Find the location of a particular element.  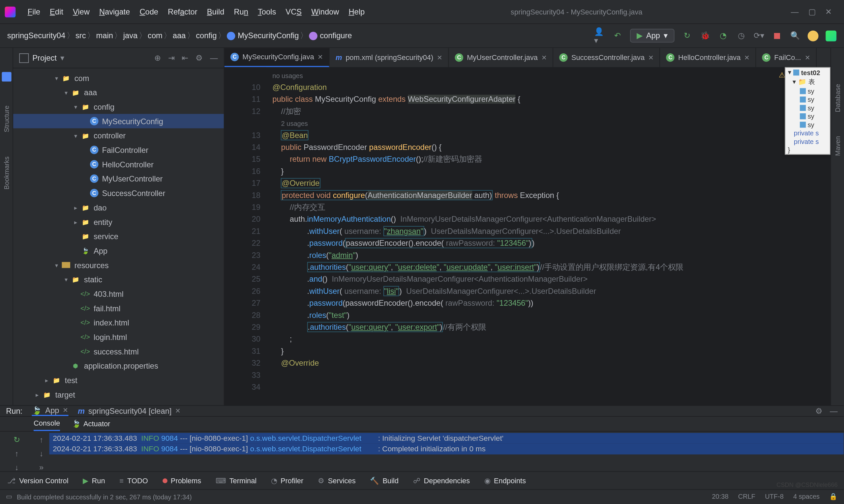

user-icon: 👤▾ is located at coordinates (600, 36).